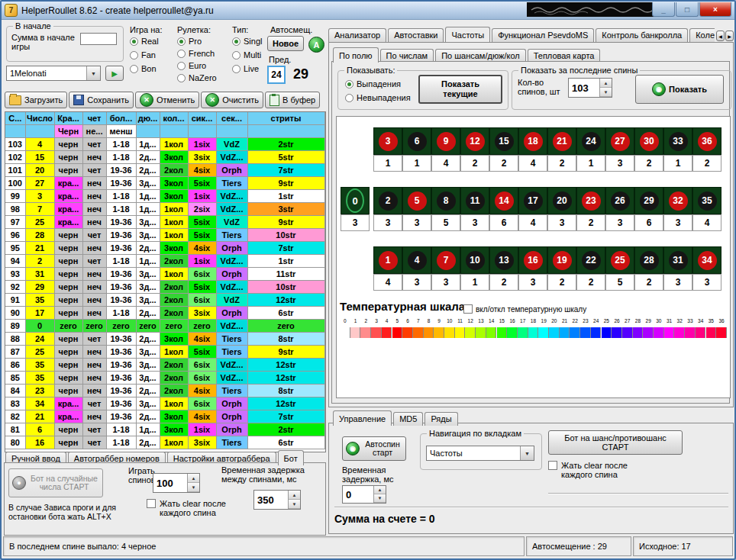 Image resolution: width=736 pixels, height=560 pixels. What do you see at coordinates (165, 339) in the screenshot?
I see `table-row: 8824чернчет19-362д...3кол4sixTiers8str` at bounding box center [165, 339].